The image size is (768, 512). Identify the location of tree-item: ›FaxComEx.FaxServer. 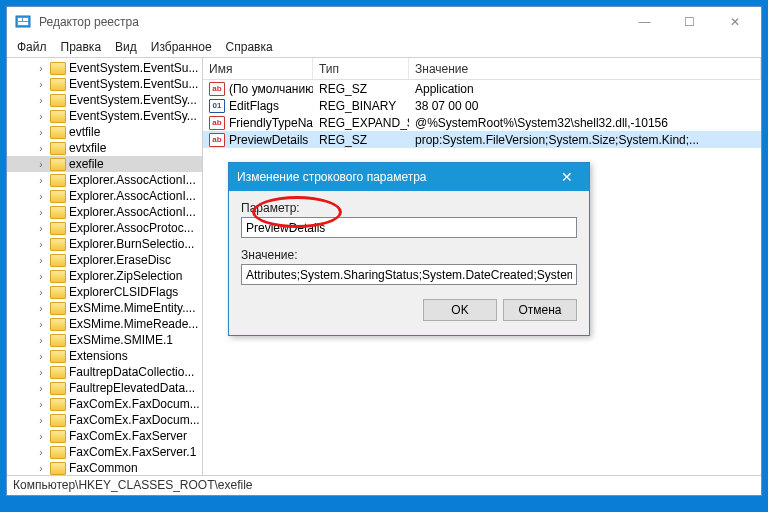
(104, 436).